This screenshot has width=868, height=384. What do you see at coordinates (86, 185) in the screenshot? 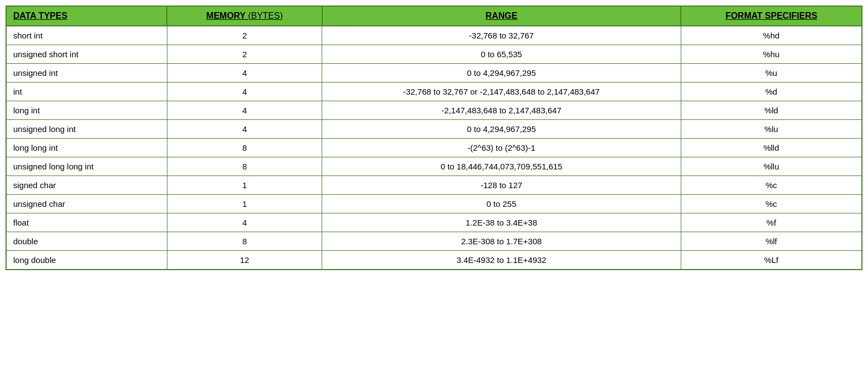
I see `cell-type: signed char` at bounding box center [86, 185].